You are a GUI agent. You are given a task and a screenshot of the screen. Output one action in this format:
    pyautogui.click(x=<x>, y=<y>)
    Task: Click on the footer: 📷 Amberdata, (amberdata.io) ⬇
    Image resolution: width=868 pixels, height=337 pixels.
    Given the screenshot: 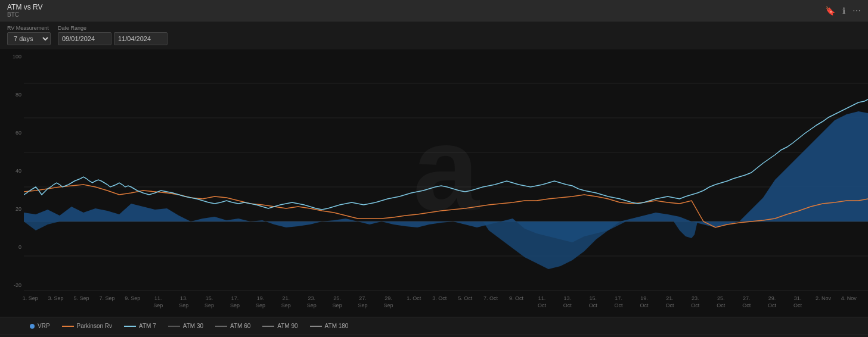 What is the action you would take?
    pyautogui.click(x=434, y=336)
    